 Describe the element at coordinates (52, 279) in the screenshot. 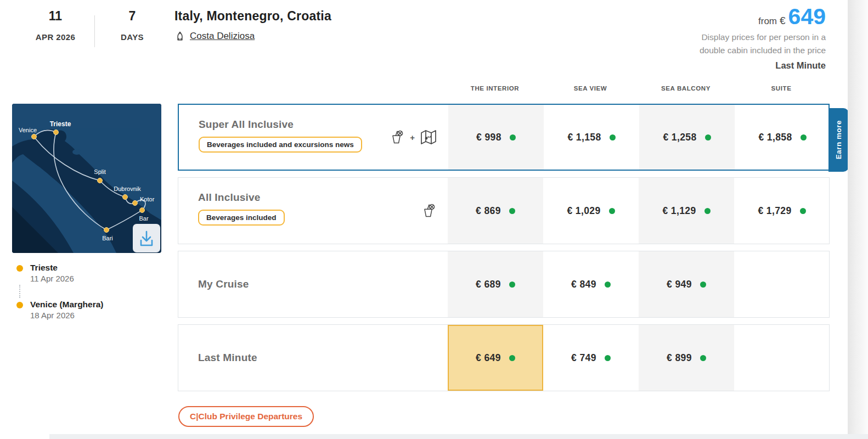

I see `stop-date: 11 Apr 2026` at that location.